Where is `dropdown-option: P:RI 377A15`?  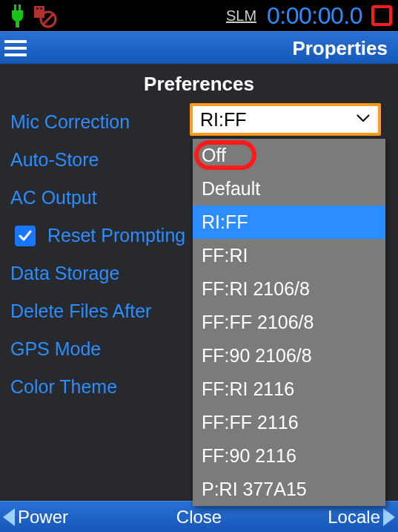
dropdown-option: P:RI 377A15 is located at coordinates (289, 490).